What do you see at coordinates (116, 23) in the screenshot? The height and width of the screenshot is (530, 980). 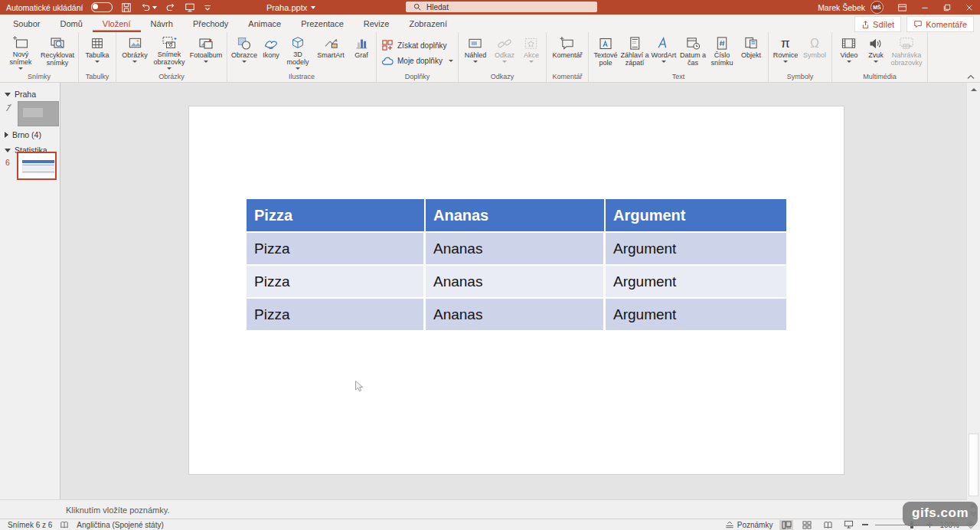 I see `tab-vlozeni: Vložení` at bounding box center [116, 23].